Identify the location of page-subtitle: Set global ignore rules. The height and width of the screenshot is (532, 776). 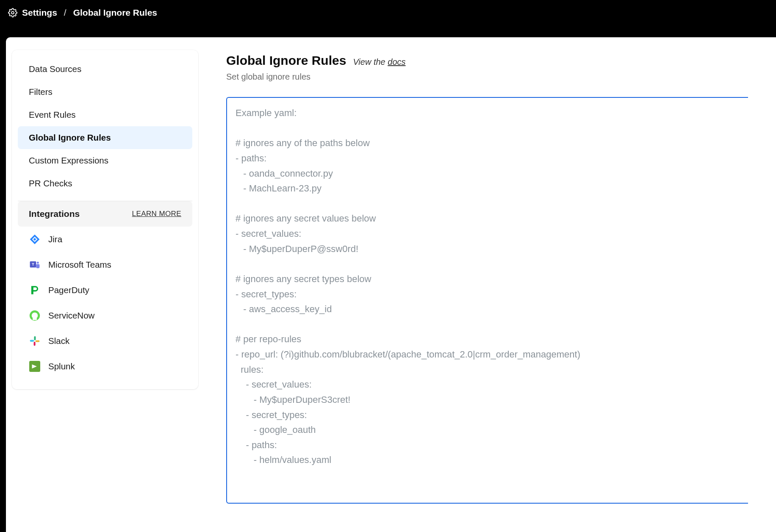
(493, 77).